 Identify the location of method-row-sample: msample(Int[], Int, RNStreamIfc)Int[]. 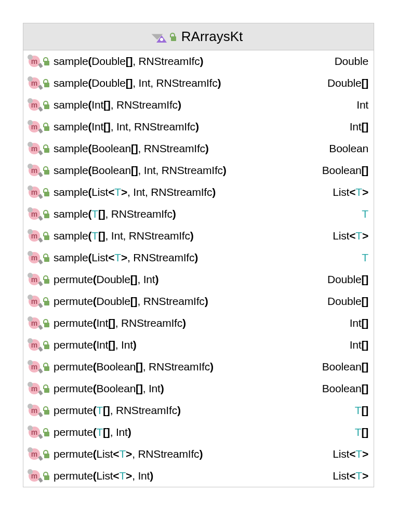
(198, 127).